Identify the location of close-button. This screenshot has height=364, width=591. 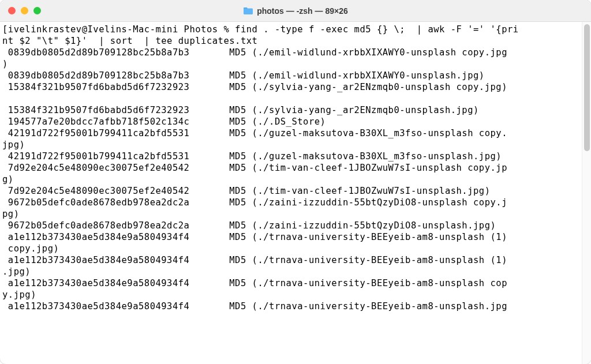
(12, 10).